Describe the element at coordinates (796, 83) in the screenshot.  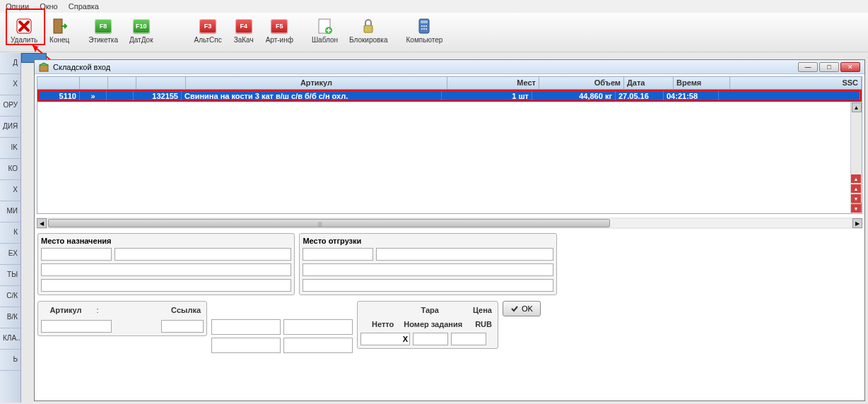
I see `col-ssc: SSC` at that location.